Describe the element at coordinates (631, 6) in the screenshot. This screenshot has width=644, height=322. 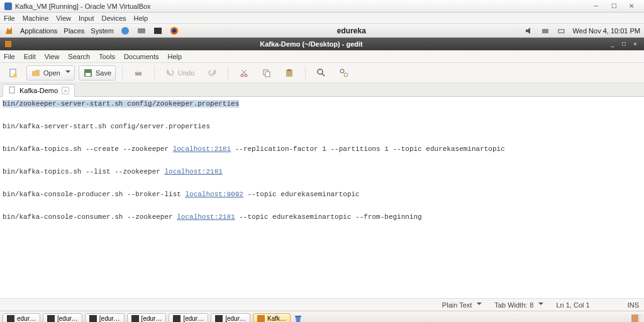
I see `close-button: ✕` at that location.